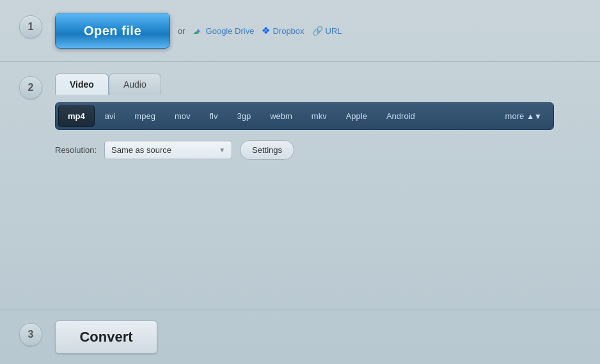  What do you see at coordinates (328, 31) in the screenshot?
I see `url-link: 🔗 URL` at bounding box center [328, 31].